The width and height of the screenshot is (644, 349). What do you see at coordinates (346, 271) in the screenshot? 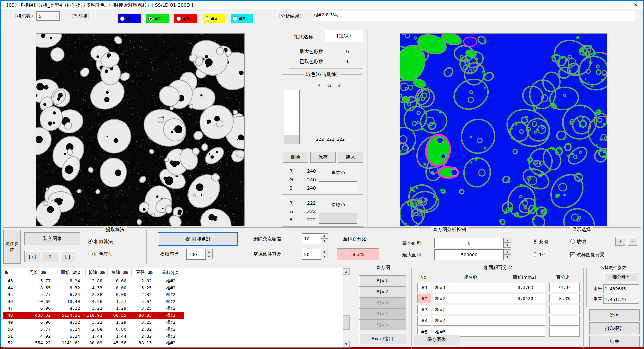
I see `scroll-up-icon: ▲` at bounding box center [346, 271].